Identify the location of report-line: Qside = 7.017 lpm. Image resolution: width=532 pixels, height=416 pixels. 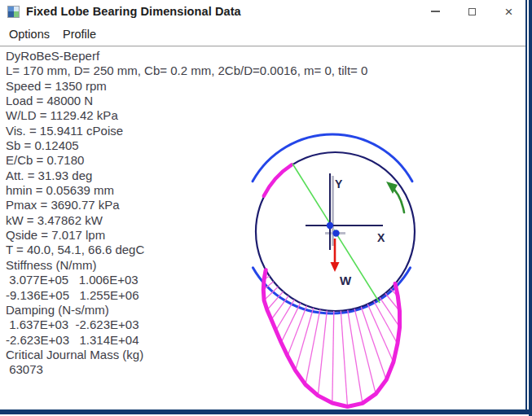
(185, 235).